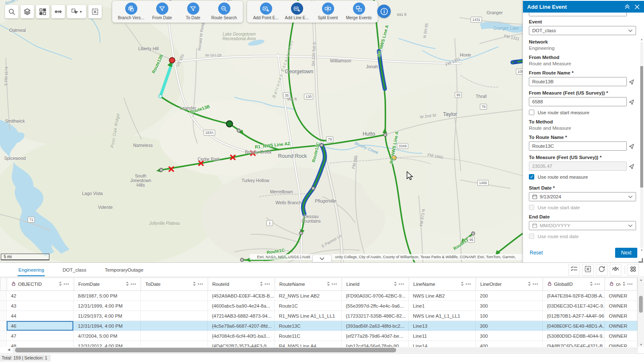 The width and height of the screenshot is (644, 362). What do you see at coordinates (641, 260) in the screenshot?
I see `panel-resize-handle` at bounding box center [641, 260].